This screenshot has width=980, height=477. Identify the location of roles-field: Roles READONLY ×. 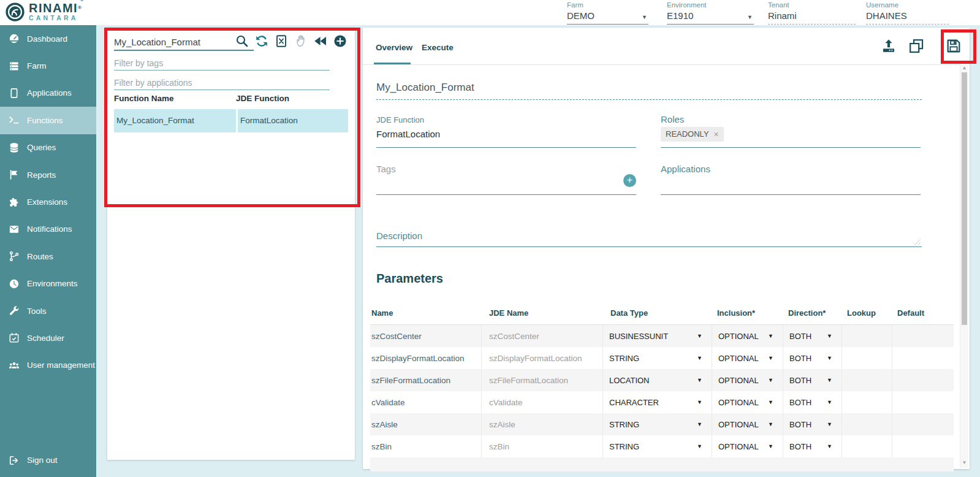
(791, 131).